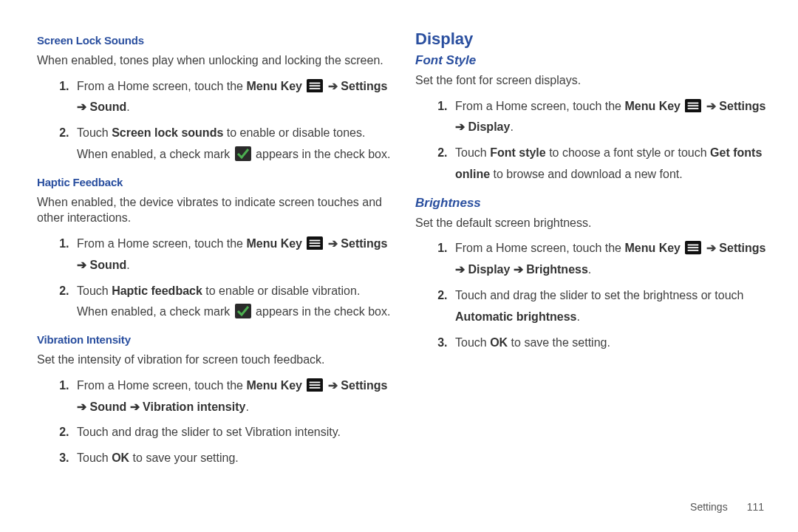  What do you see at coordinates (233, 144) in the screenshot?
I see `step-item: Touch Screen lock sounds to enable or di…` at bounding box center [233, 144].